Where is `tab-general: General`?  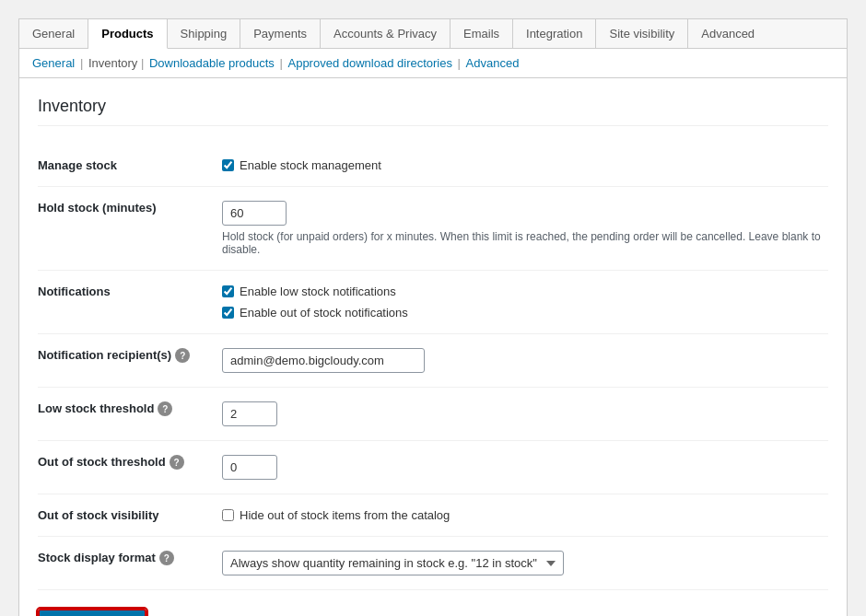
tab-general: General is located at coordinates (53, 33).